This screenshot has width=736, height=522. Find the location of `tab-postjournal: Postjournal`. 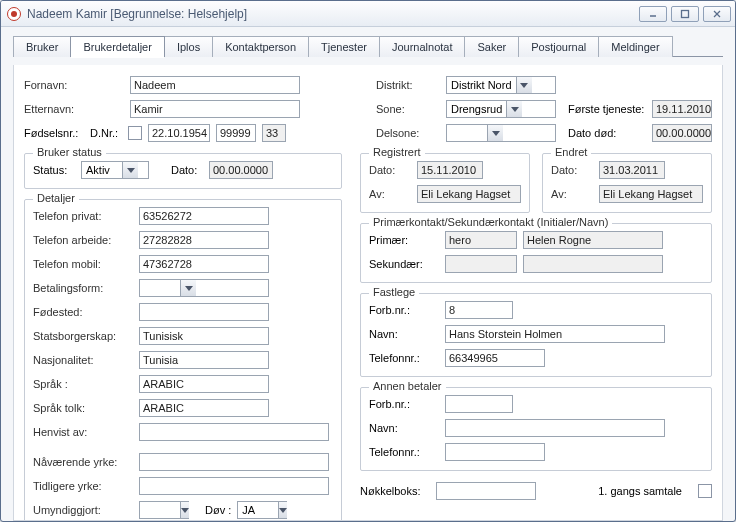

tab-postjournal: Postjournal is located at coordinates (558, 46).